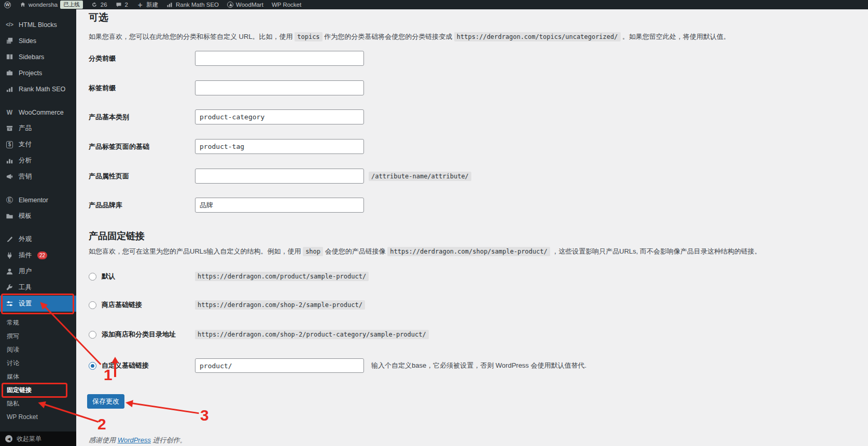  I want to click on sidebar-item-html-blocks: </> HTML Blocks, so click(38, 25).